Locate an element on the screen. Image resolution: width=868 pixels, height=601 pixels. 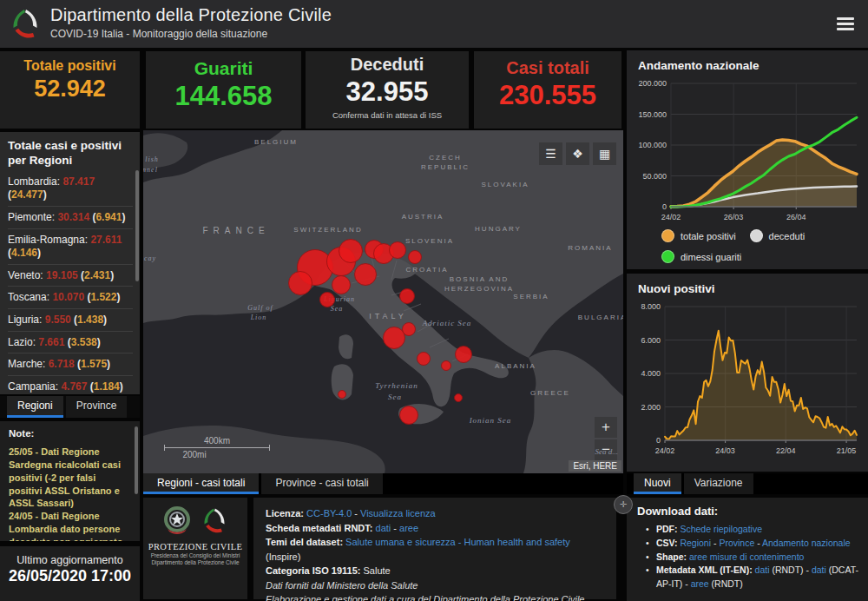
regions-scrollbar is located at coordinates (137, 226).